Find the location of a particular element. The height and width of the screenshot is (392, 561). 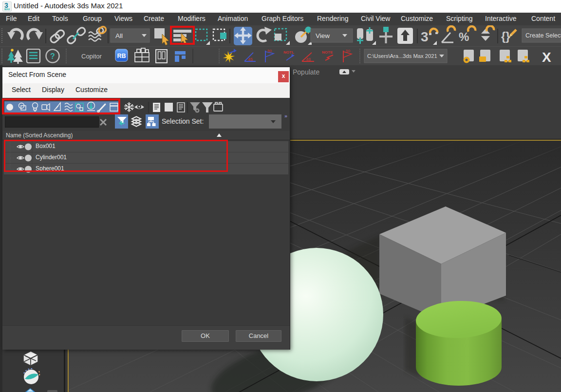

svg-text: NOTL is located at coordinates (289, 53).